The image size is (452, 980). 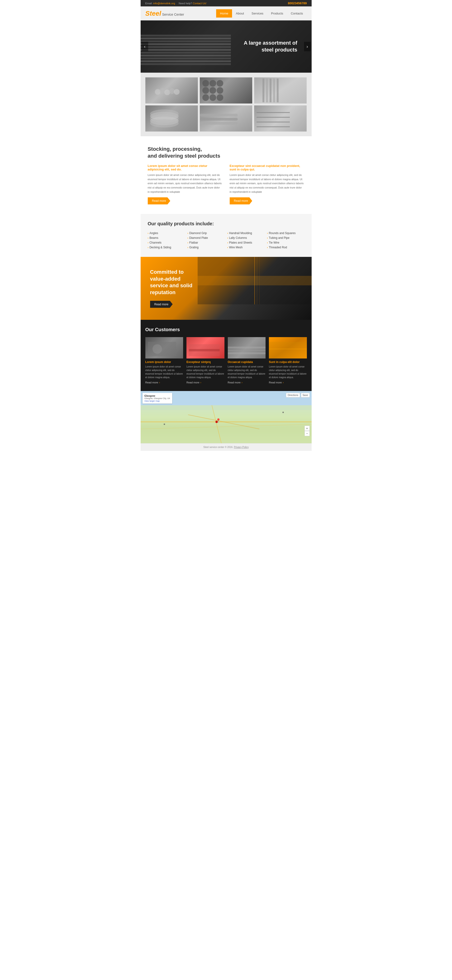 I want to click on committed-heading: Committed to value-added service and sol…, so click(x=171, y=282).